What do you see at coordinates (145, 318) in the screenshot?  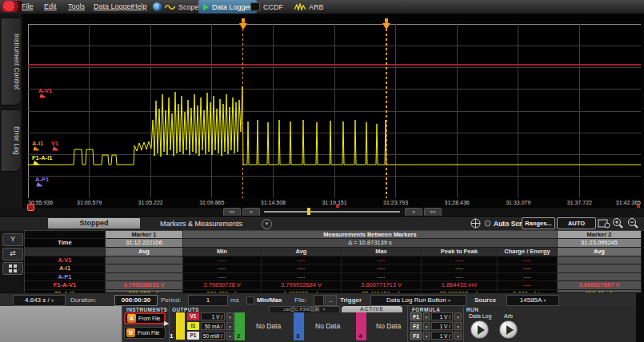 I see `instrument-a-button: A From File` at bounding box center [145, 318].